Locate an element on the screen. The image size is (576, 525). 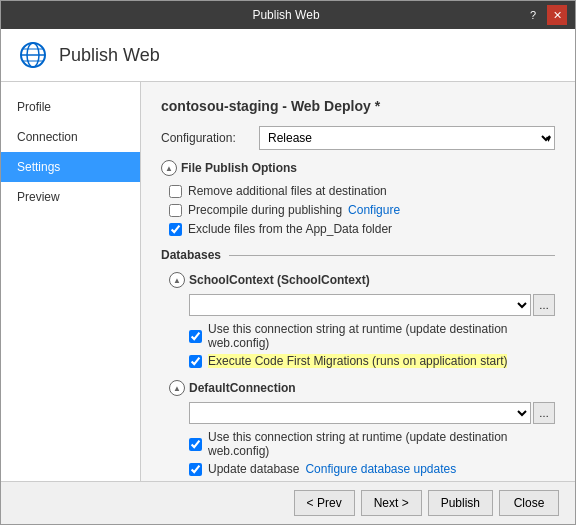
checkbox-remove-additional: Remove additional files at destination is located at coordinates (358, 191).